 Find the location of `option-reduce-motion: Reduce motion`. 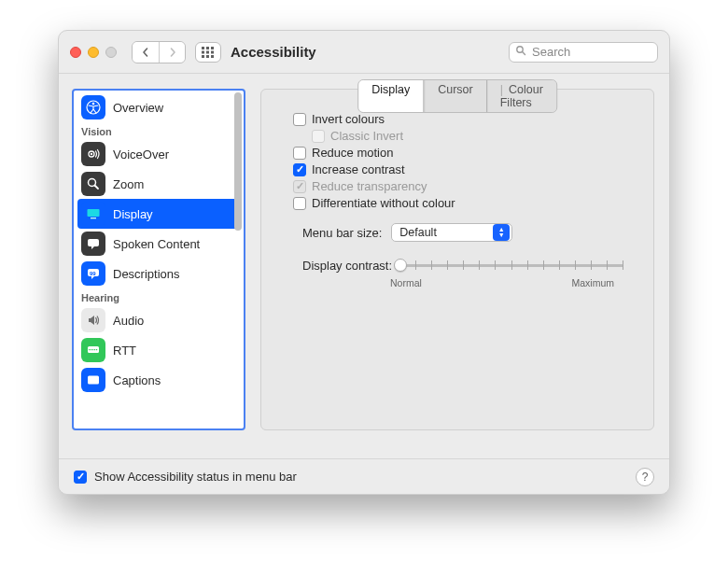

option-reduce-motion: Reduce motion is located at coordinates (466, 153).